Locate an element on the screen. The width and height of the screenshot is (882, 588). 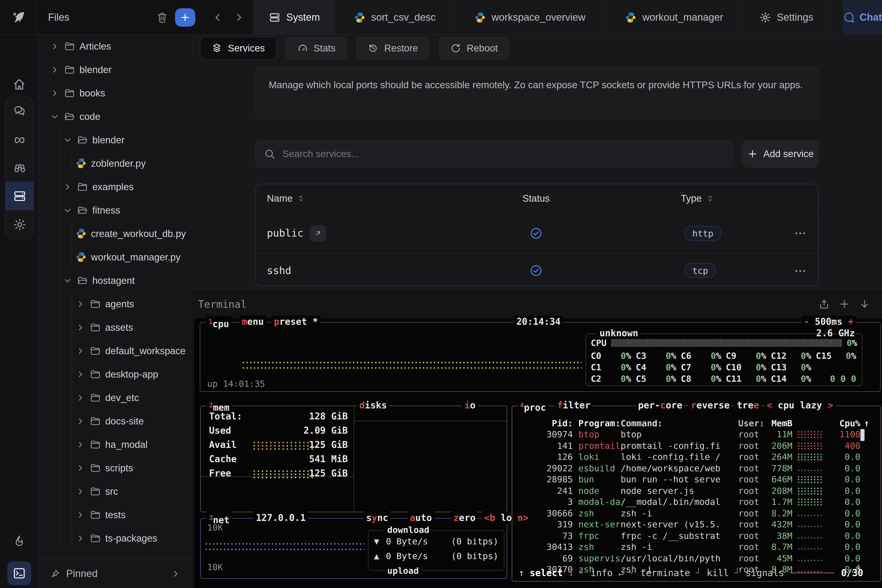
process-row-frpc: 73frpcfrpc -c /__substratroot38M0.0 is located at coordinates (696, 536).